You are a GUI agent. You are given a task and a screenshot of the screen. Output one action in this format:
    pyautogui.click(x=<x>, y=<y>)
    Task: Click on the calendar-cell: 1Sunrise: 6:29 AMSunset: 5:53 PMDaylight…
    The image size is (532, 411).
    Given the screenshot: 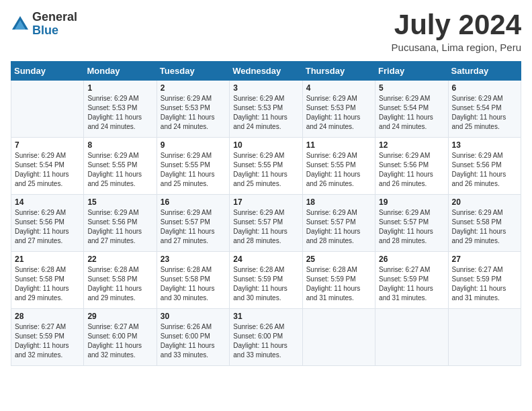 What is the action you would take?
    pyautogui.click(x=120, y=109)
    